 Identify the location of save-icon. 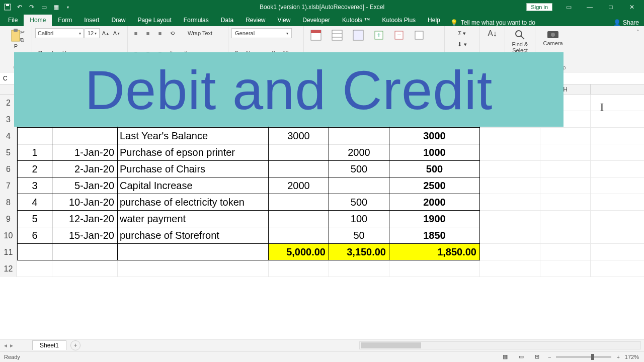
(8, 7).